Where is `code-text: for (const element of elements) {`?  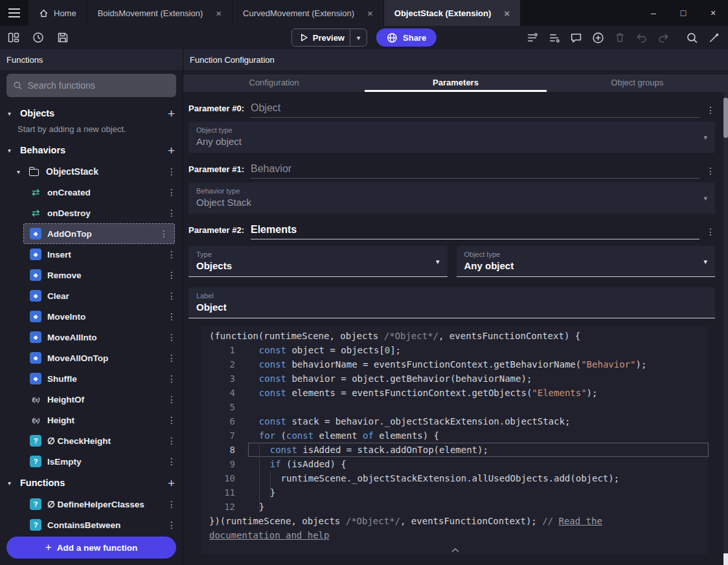
code-text: for (const element of elements) { is located at coordinates (478, 436).